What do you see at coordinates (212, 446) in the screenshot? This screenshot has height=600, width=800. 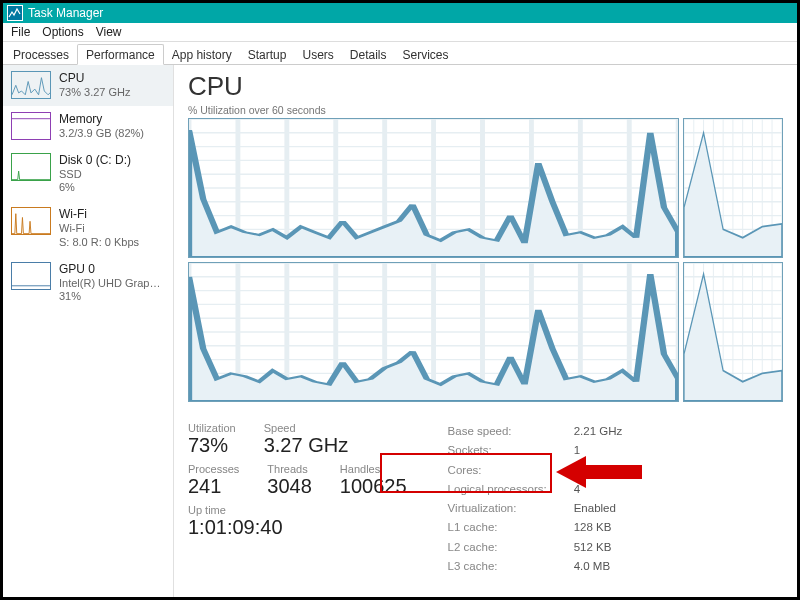 I see `utilization-value: 73%` at bounding box center [212, 446].